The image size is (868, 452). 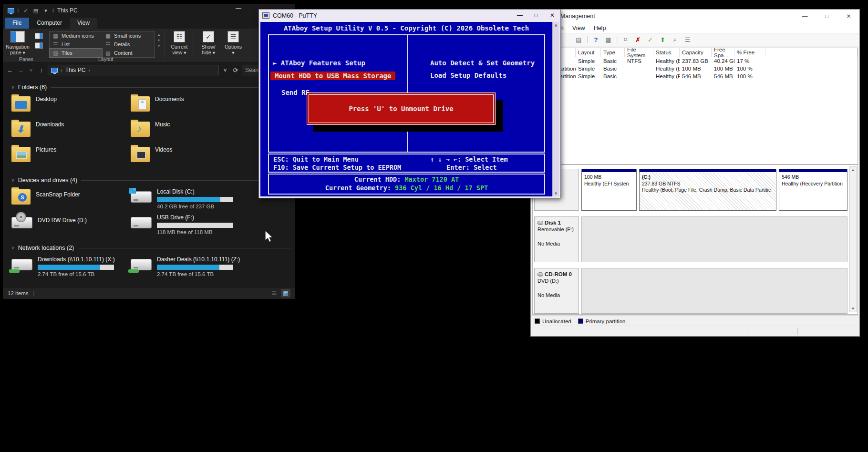 I want to click on extend-volume-icon: ⬆, so click(x=663, y=40).